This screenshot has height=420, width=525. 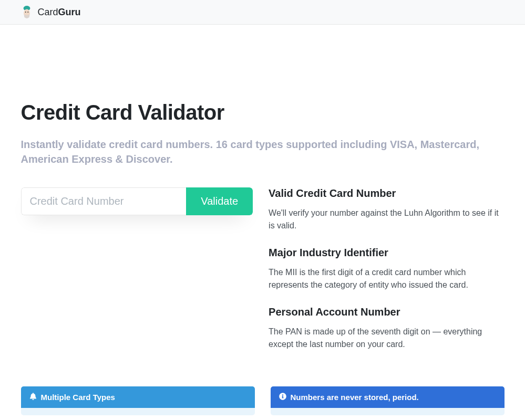 What do you see at coordinates (263, 112) in the screenshot?
I see `page-title: Credit Card Validator` at bounding box center [263, 112].